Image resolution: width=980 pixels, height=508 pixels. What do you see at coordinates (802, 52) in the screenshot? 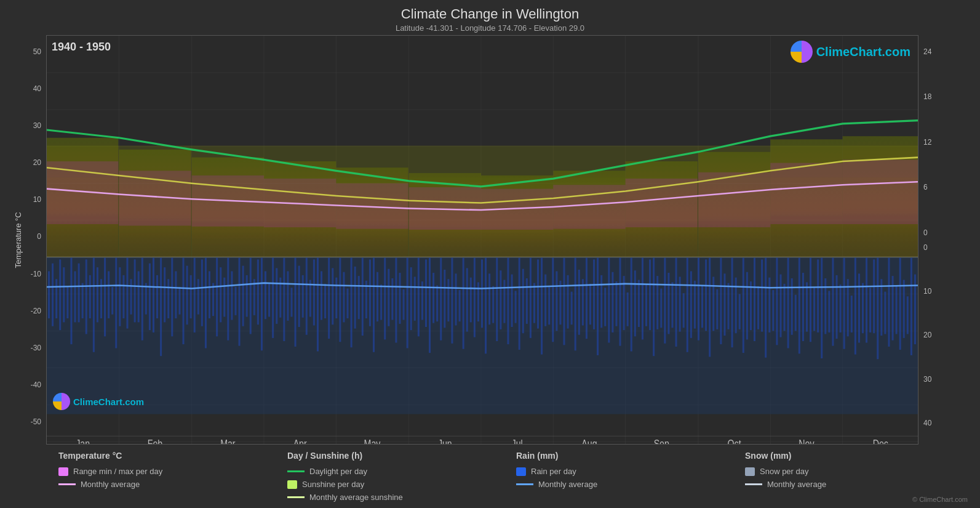
I see `logo-icon-top` at bounding box center [802, 52].